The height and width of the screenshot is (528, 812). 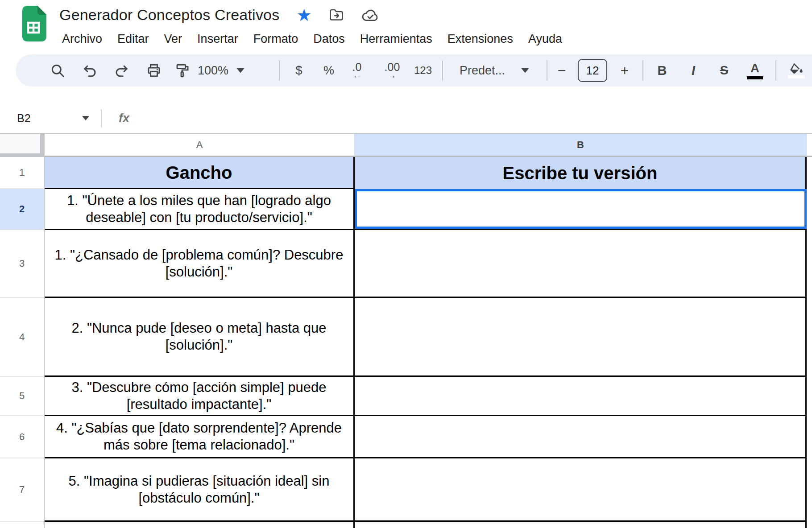 I want to click on cell-b7, so click(x=581, y=490).